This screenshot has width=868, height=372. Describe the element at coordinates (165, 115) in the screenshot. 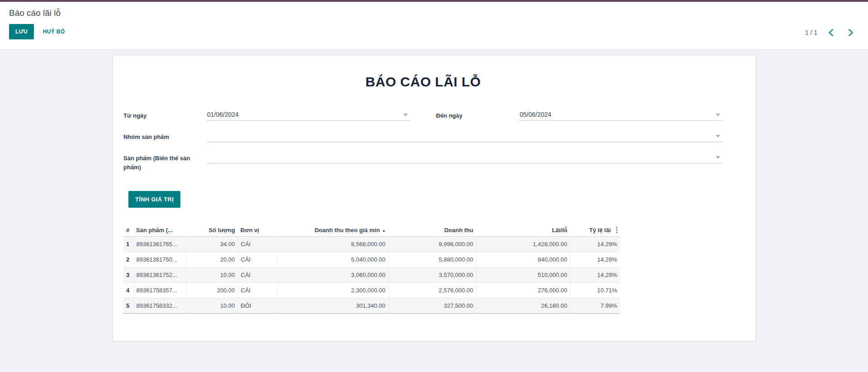

I see `from-date-label: Từ ngày` at that location.